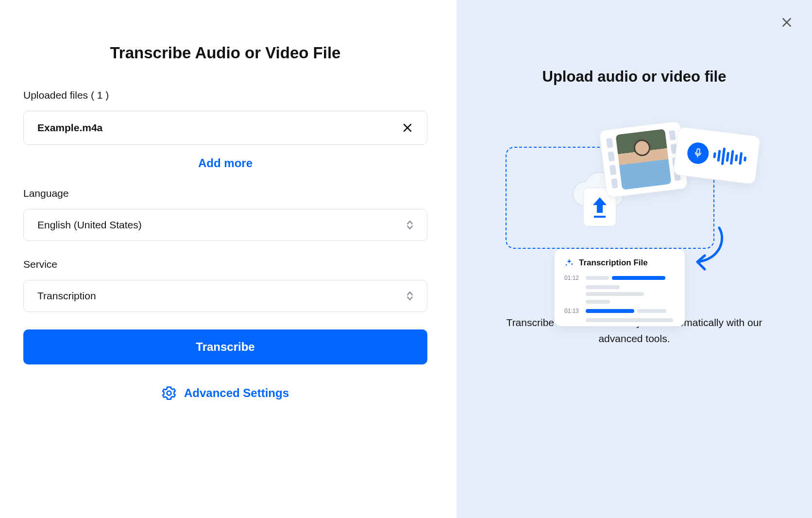 This screenshot has width=812, height=518. I want to click on sparkle-icon, so click(569, 263).